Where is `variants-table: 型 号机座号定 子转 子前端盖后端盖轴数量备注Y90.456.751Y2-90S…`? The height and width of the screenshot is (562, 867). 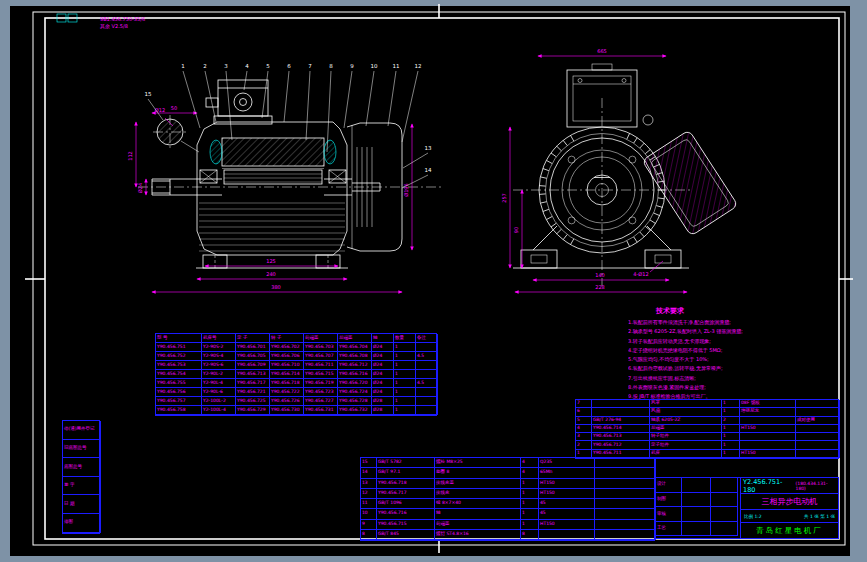
variants-table: 型 号机座号定 子转 子前端盖后端盖轴数量备注Y90.456.751Y2-90S… is located at coordinates (296, 374).